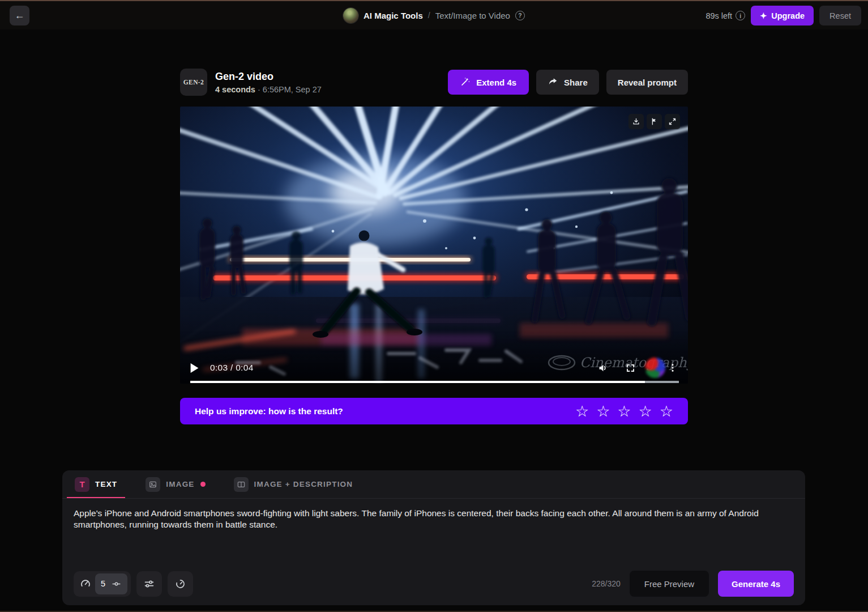  I want to click on help-icon: ?, so click(520, 16).